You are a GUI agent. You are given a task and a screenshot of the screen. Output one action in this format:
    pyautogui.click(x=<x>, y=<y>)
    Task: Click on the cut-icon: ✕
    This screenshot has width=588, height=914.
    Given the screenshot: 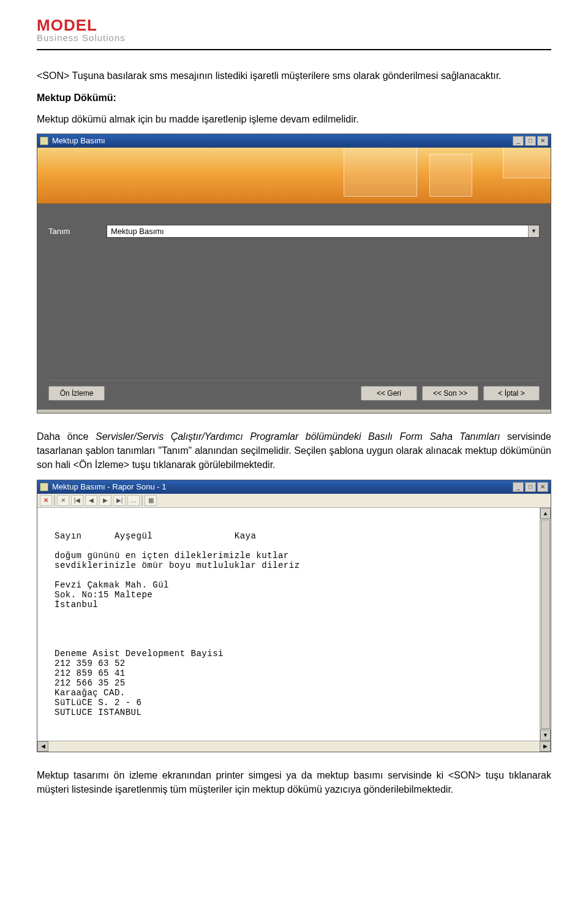 What is the action you would take?
    pyautogui.click(x=63, y=500)
    